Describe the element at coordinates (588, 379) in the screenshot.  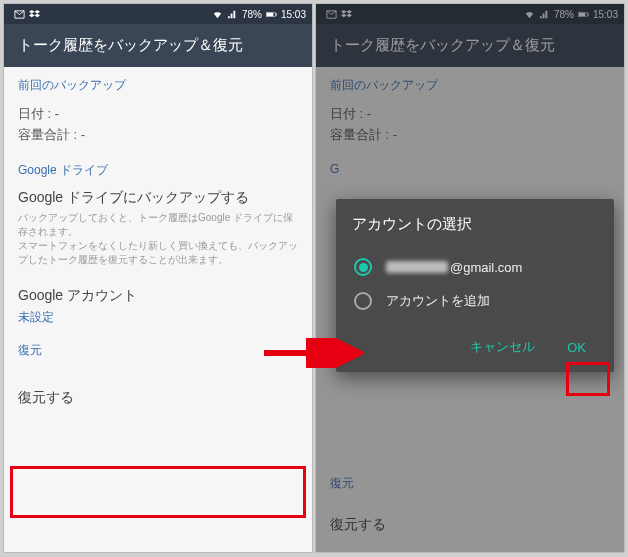
I see `highlight-ok` at that location.